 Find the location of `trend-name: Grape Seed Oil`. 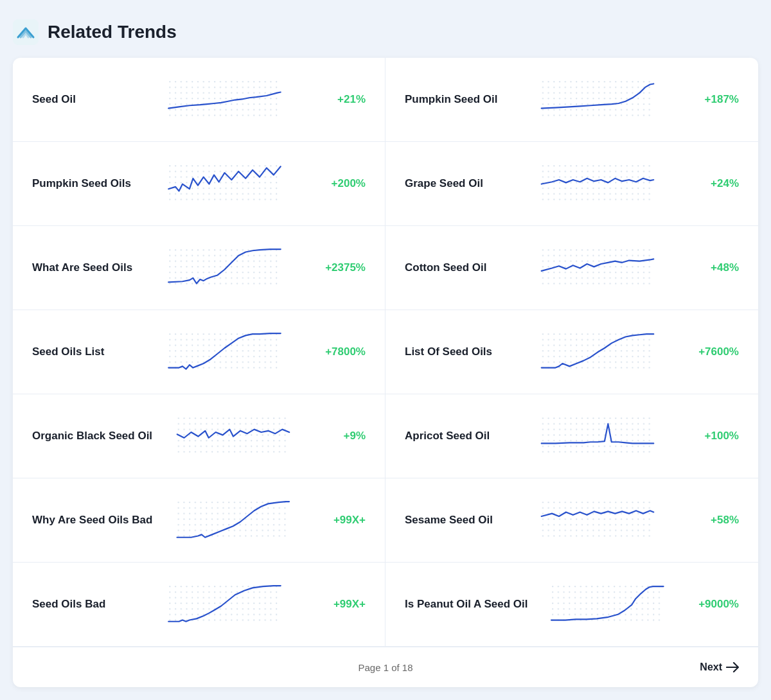

trend-name: Grape Seed Oil is located at coordinates (456, 184).